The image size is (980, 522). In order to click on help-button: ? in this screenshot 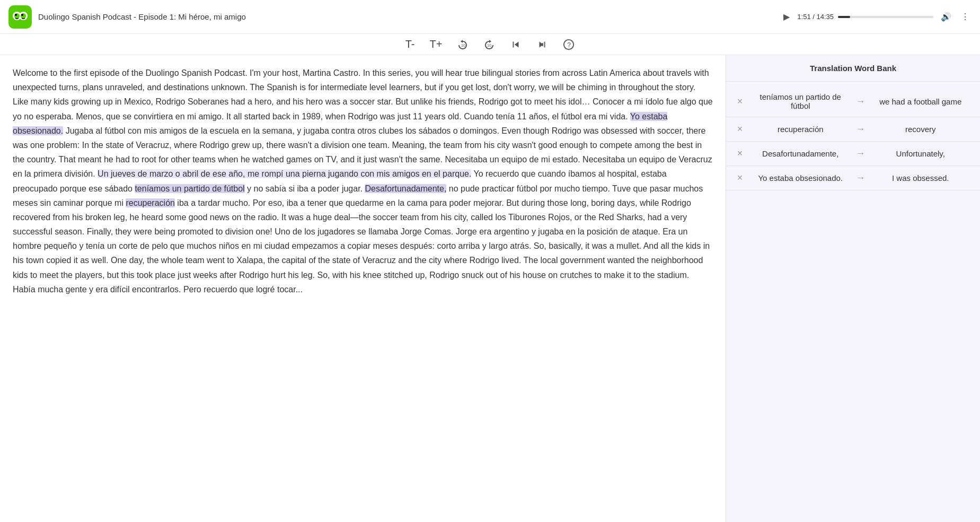, I will do `click(569, 45)`.